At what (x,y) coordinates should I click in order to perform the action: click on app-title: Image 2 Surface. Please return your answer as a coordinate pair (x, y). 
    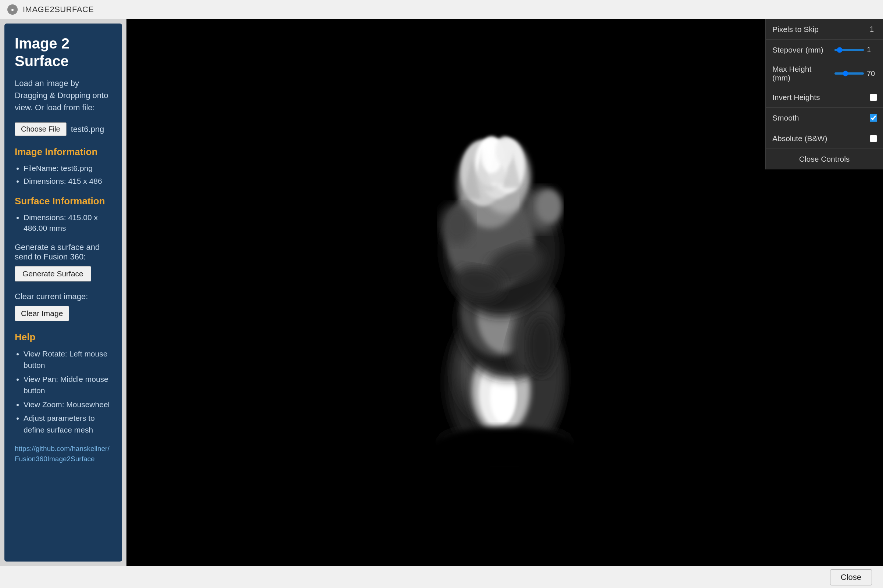
    Looking at the image, I should click on (63, 52).